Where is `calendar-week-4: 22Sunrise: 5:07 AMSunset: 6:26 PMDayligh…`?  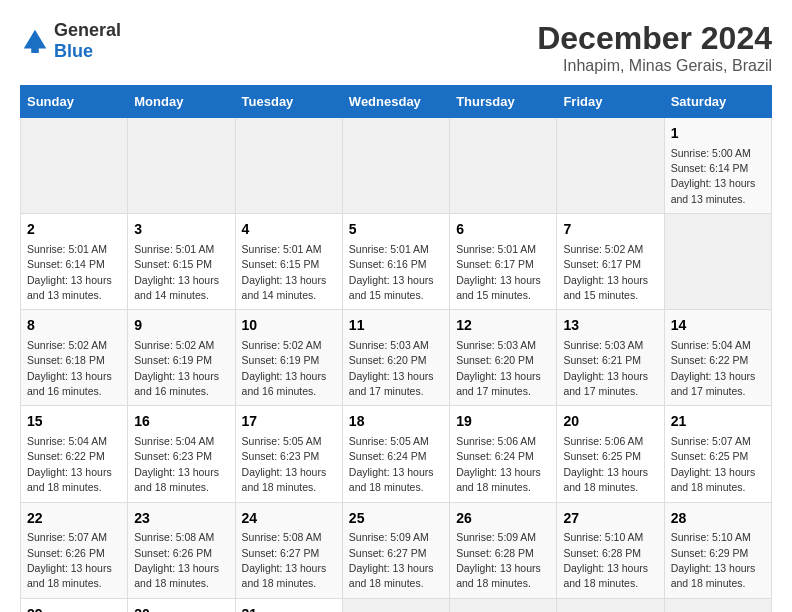
calendar-week-4: 22Sunrise: 5:07 AMSunset: 6:26 PMDayligh… is located at coordinates (396, 550).